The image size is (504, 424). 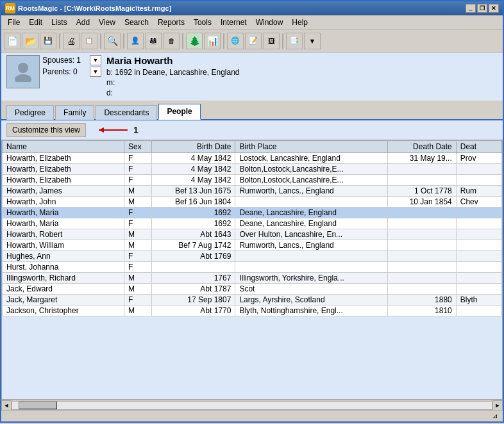 What do you see at coordinates (59, 22) in the screenshot?
I see `menu-lists: Lists` at bounding box center [59, 22].